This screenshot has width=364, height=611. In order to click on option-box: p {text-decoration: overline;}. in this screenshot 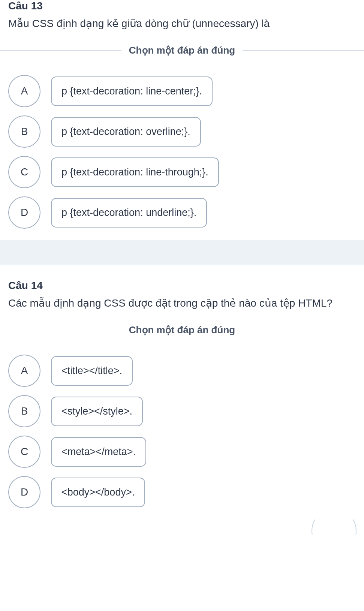, I will do `click(126, 132)`.